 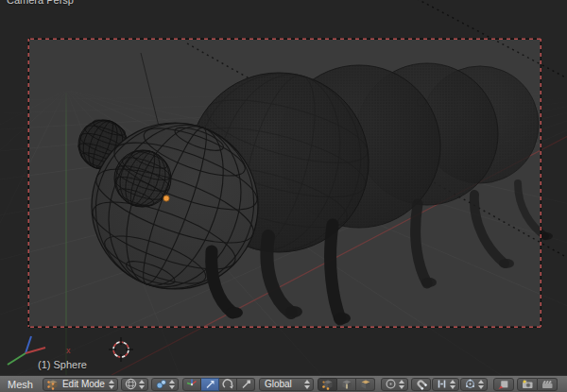 What do you see at coordinates (68, 350) in the screenshot?
I see `gizmo-x-label: x` at bounding box center [68, 350].